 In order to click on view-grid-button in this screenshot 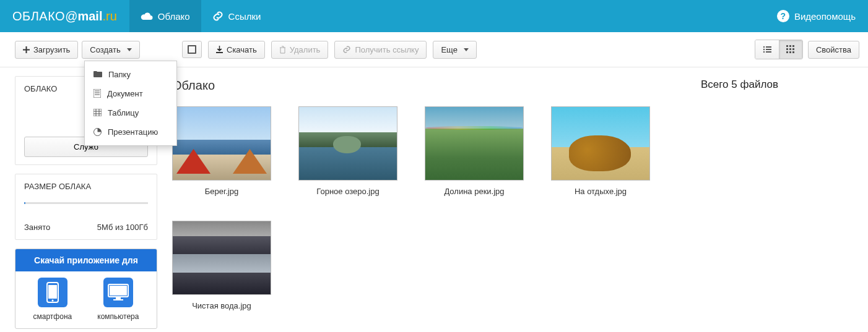, I will do `click(791, 49)`.